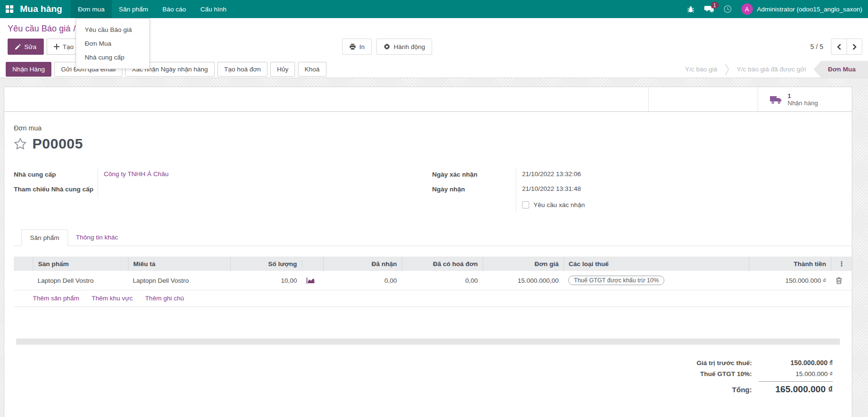  What do you see at coordinates (112, 298) in the screenshot?
I see `add-section-link: Thêm khu vực` at bounding box center [112, 298].